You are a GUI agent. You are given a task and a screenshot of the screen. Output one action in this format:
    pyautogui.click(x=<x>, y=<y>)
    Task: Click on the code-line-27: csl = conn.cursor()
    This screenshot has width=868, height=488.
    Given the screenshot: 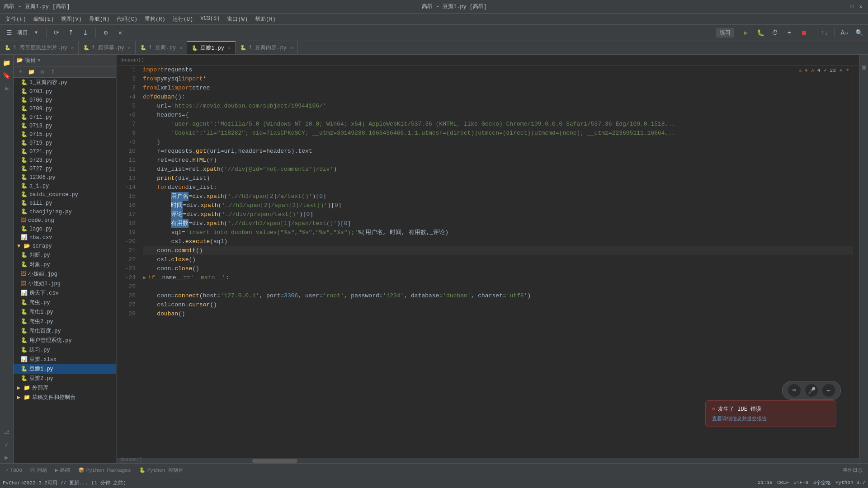 What is the action you would take?
    pyautogui.click(x=498, y=305)
    